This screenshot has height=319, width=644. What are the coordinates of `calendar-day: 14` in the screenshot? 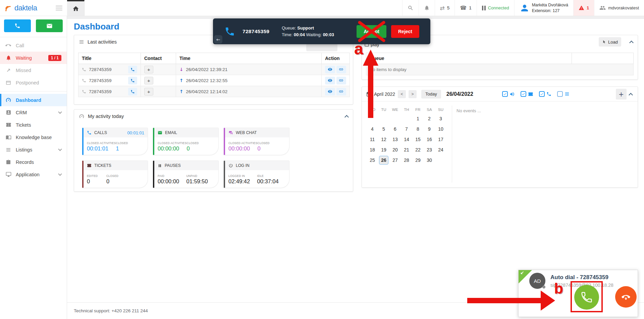 It's located at (407, 139).